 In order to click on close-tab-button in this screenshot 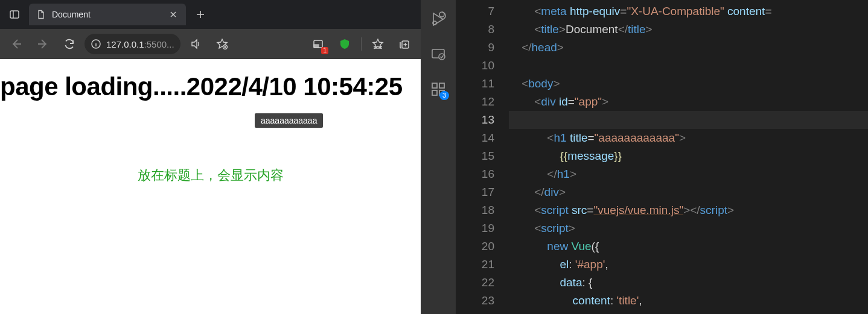, I will do `click(173, 14)`.